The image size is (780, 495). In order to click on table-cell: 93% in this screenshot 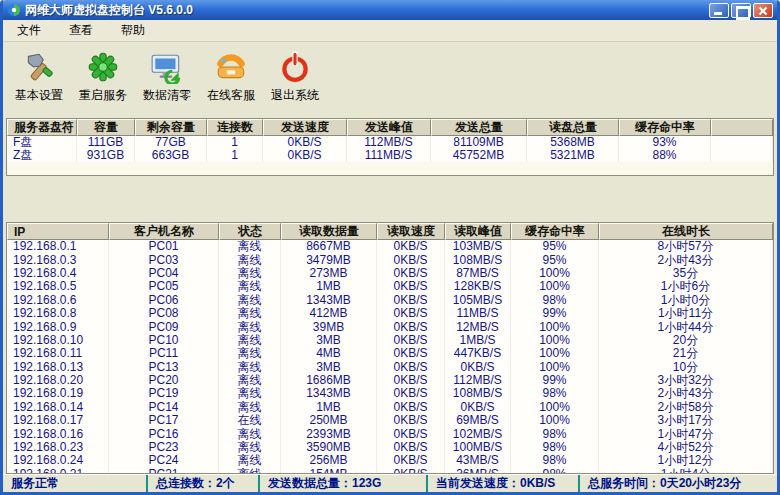, I will do `click(665, 142)`.